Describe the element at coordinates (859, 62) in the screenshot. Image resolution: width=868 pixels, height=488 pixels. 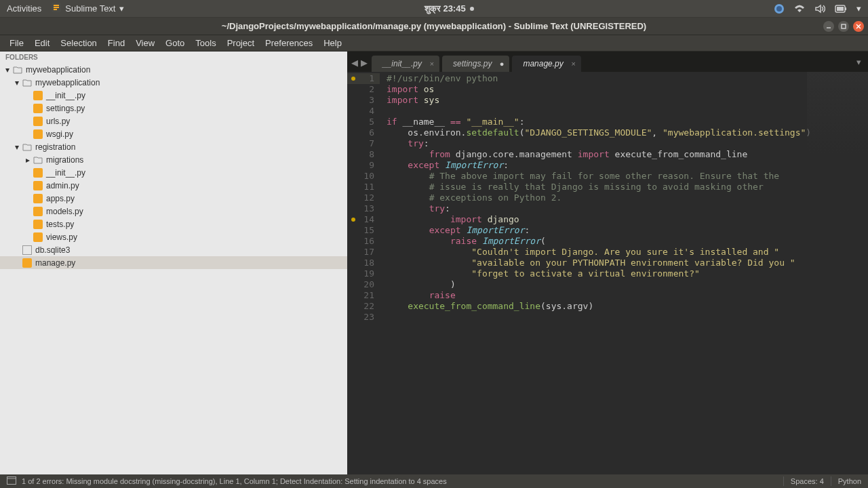
I see `tab-dropdown-icon: ▾` at that location.